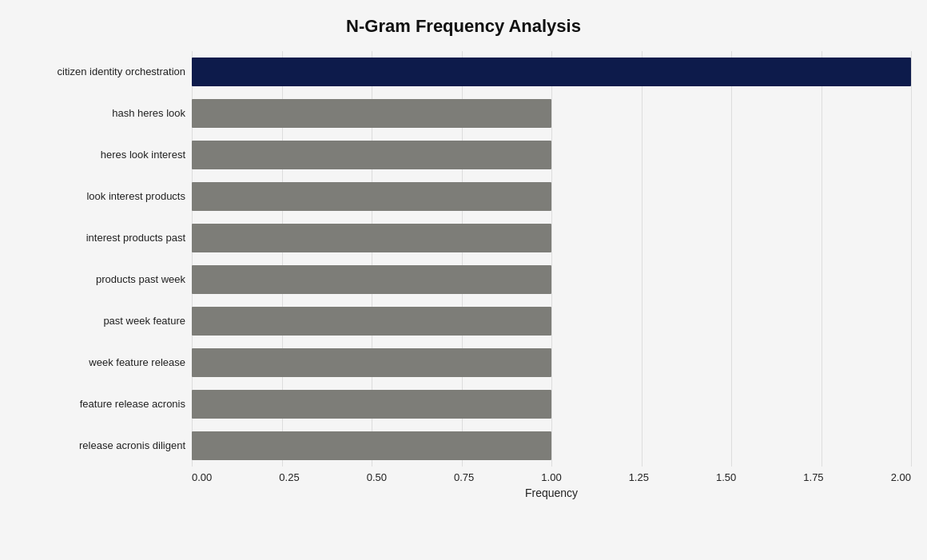  What do you see at coordinates (464, 26) in the screenshot?
I see `chart-title: N-Gram Frequency Analysis` at bounding box center [464, 26].